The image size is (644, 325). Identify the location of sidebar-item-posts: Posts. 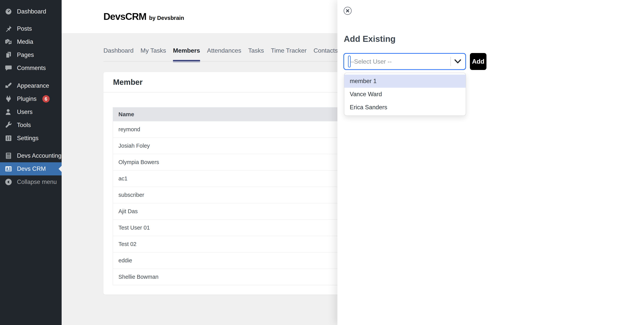
(31, 29).